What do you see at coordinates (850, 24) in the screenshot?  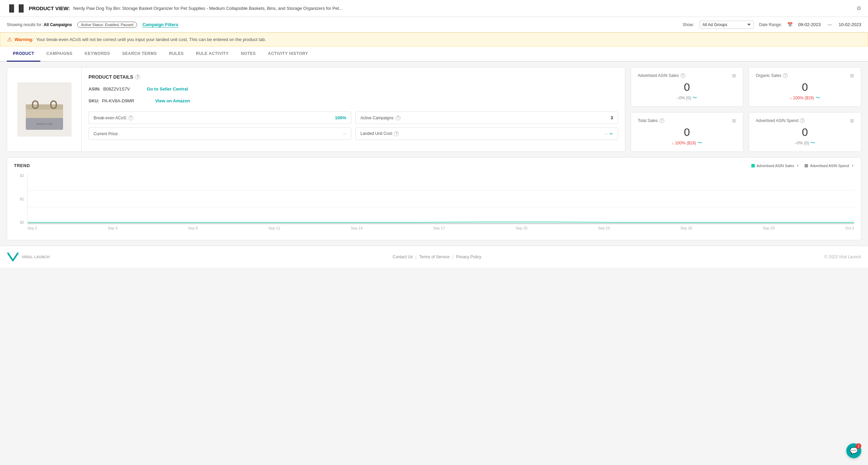 I see `date-end: 10-02-2023` at bounding box center [850, 24].